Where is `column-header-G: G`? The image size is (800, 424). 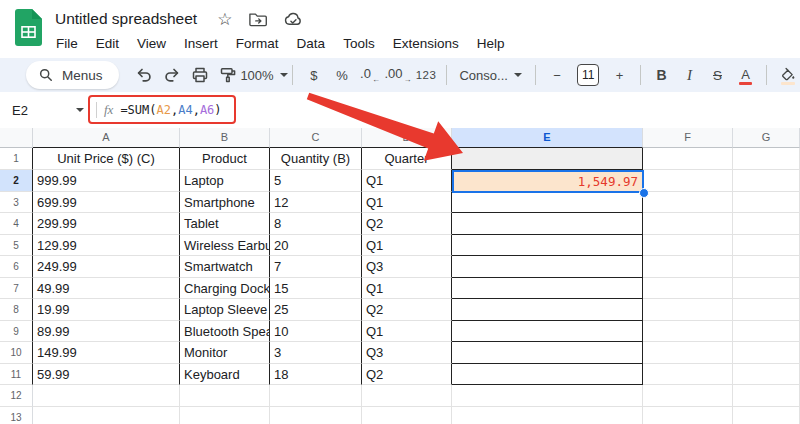 column-header-G: G is located at coordinates (766, 138).